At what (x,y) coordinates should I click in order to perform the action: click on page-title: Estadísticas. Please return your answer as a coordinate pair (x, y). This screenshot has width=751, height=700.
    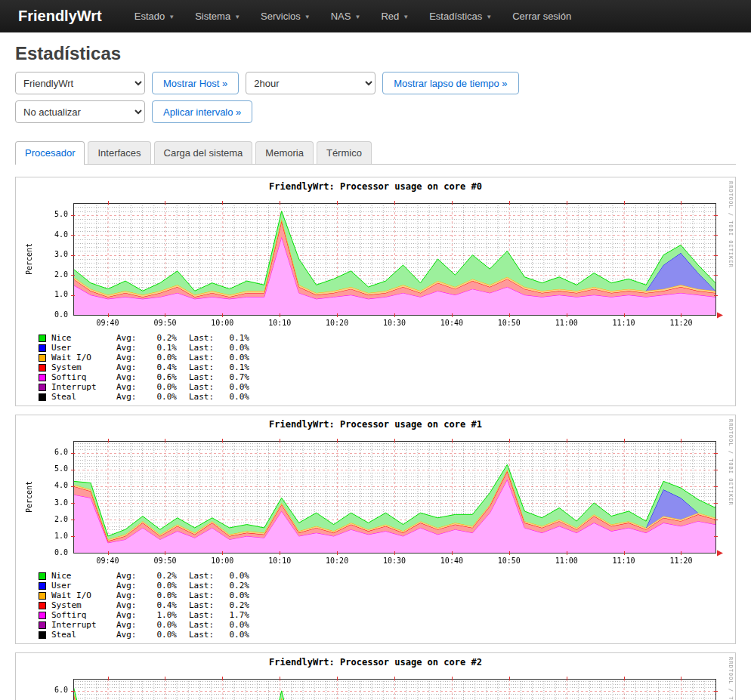
    Looking at the image, I should click on (376, 54).